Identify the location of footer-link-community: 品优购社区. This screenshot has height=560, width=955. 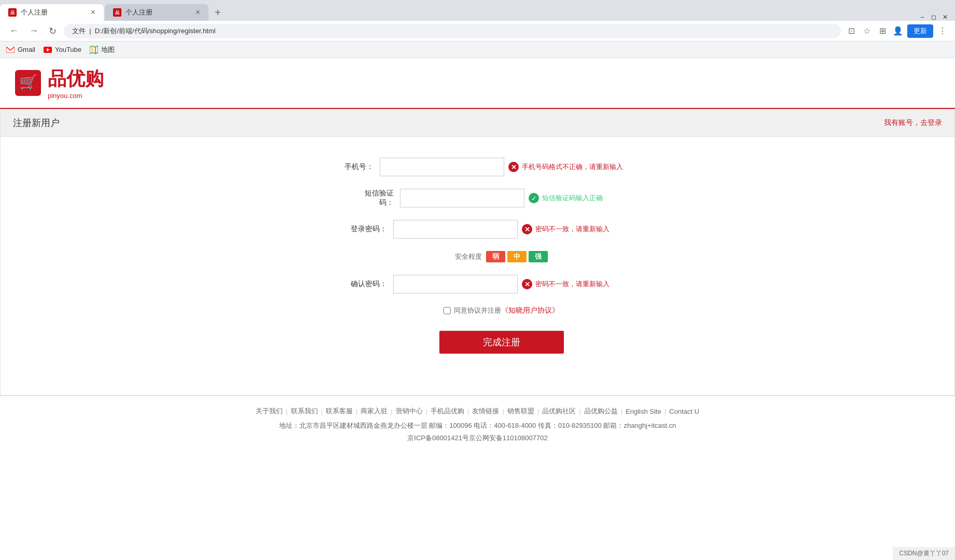
(559, 411).